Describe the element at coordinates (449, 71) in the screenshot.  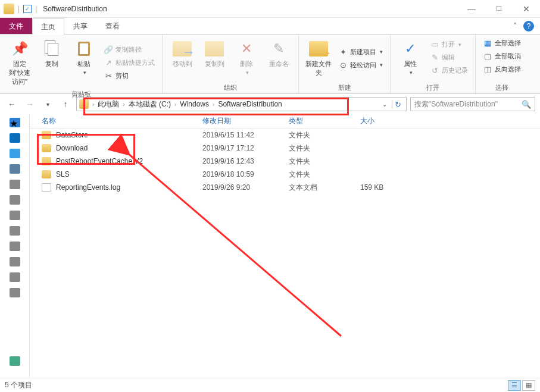
I see `history-button: ↺历史记录` at that location.